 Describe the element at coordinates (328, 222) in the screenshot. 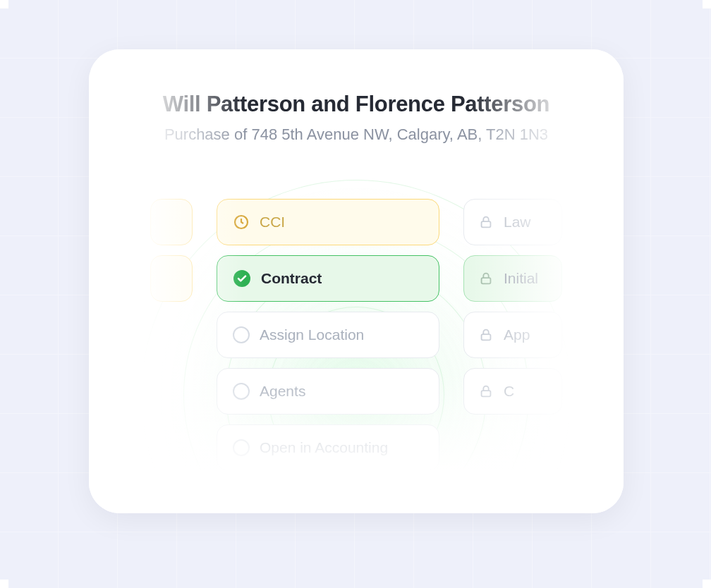

I see `task-cci: CCI` at that location.